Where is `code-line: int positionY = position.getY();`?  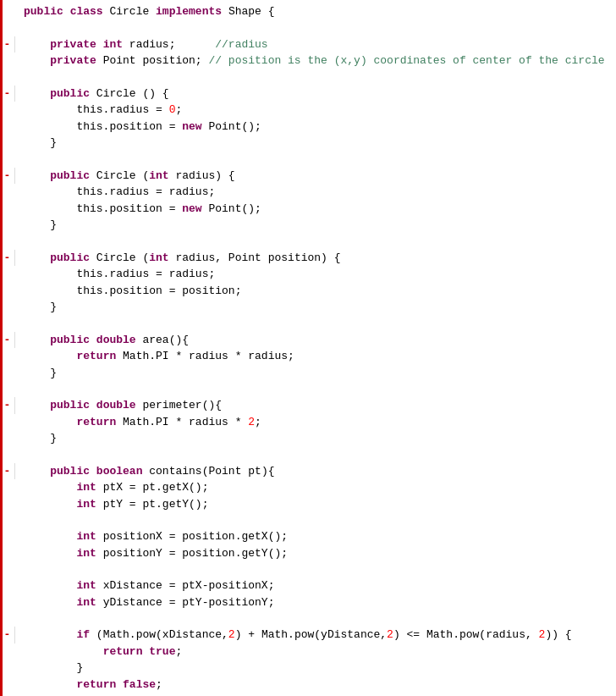 code-line: int positionY = position.getY(); is located at coordinates (308, 554).